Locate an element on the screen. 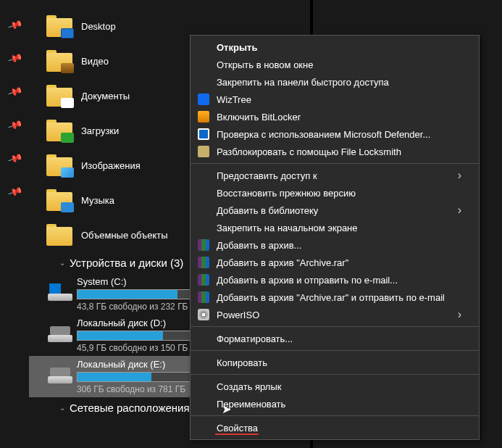 The image size is (502, 448). folder-label: Документы is located at coordinates (106, 96).